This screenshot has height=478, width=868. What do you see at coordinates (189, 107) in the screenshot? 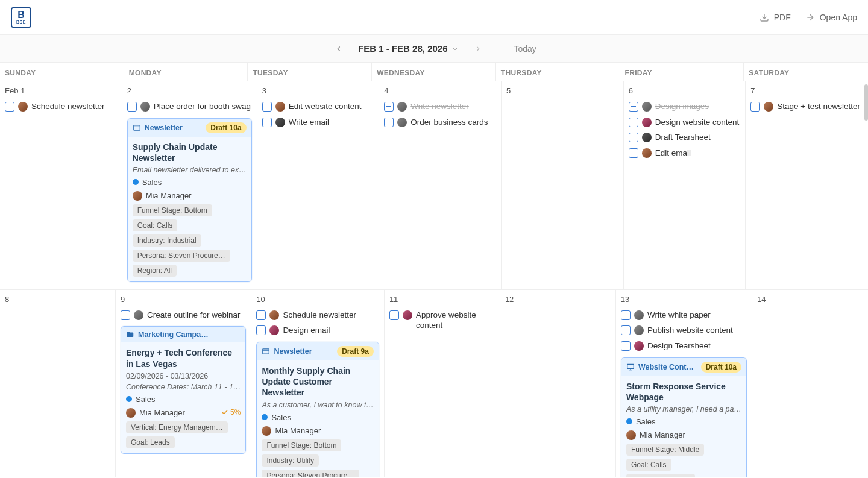
I see `task-item: Place order for booth swag` at bounding box center [189, 107].